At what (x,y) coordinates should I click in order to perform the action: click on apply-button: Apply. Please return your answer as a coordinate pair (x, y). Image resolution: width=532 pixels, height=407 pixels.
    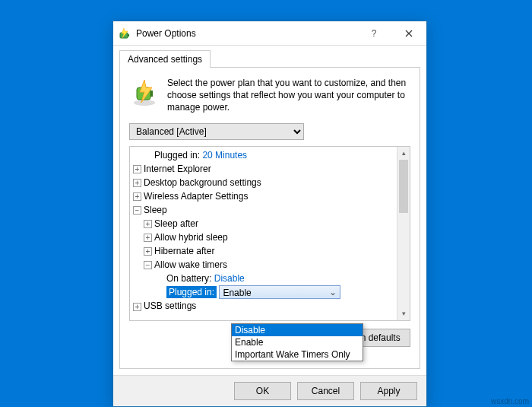
    Looking at the image, I should click on (389, 391).